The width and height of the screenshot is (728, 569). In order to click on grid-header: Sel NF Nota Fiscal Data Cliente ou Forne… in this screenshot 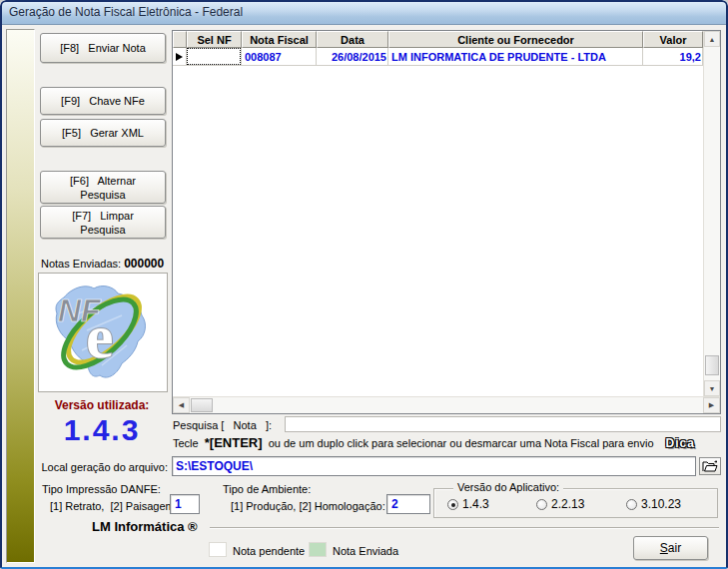, I will do `click(437, 40)`.